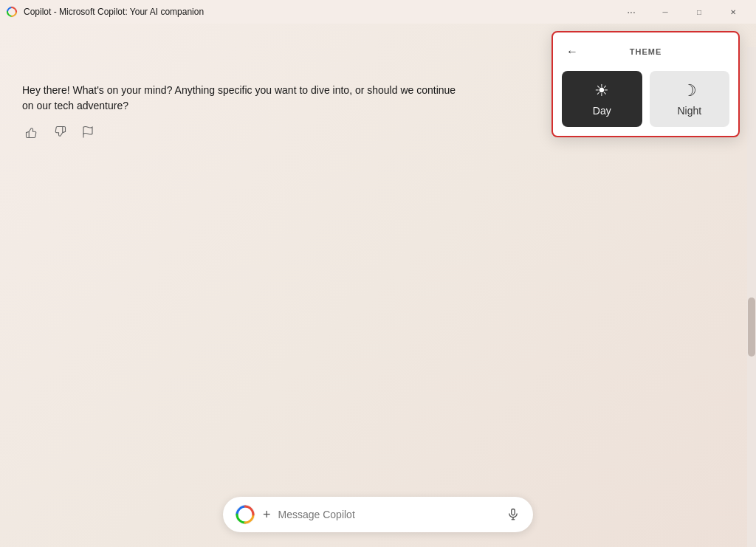 The width and height of the screenshot is (756, 547). What do you see at coordinates (378, 12) in the screenshot?
I see `titlebar: Copilot - Microsoft Copilot: Your AI com…` at bounding box center [378, 12].